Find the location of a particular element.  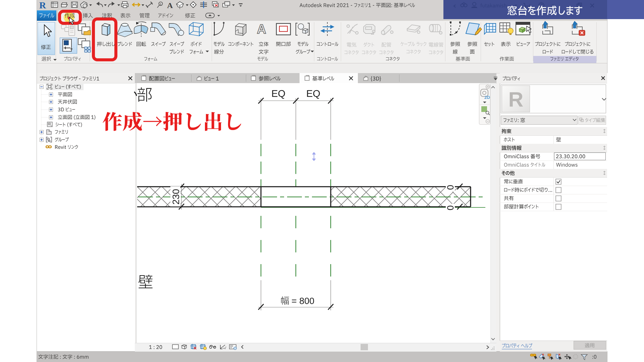

svg-text: A is located at coordinates (262, 29).